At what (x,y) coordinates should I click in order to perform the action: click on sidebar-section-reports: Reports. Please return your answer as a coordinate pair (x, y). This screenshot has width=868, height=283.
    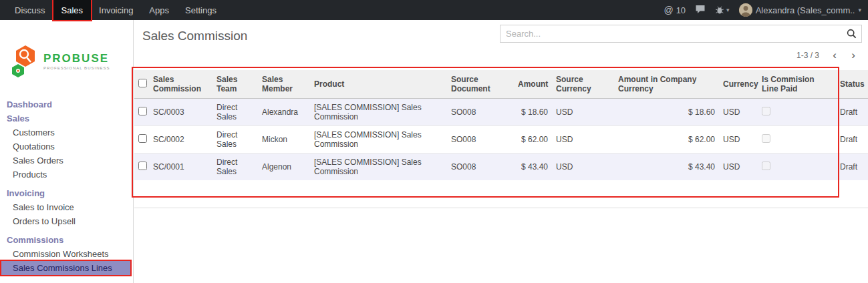
    Looking at the image, I should click on (67, 282).